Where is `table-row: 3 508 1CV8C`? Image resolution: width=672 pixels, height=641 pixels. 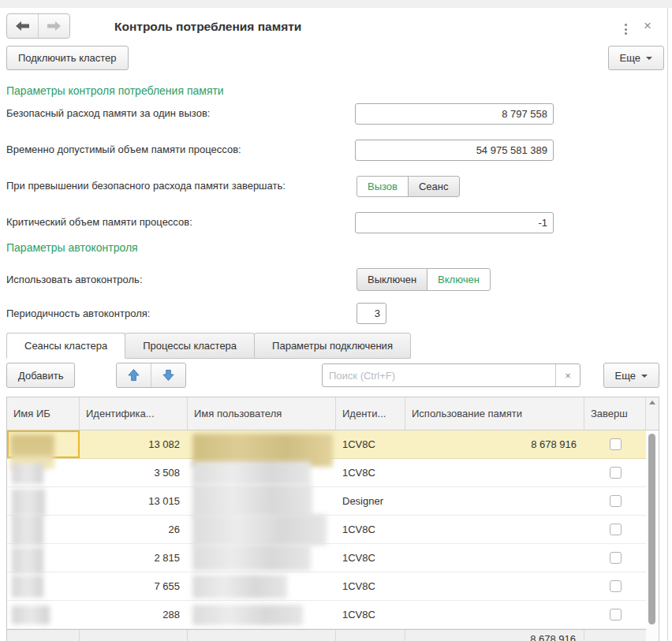
table-row: 3 508 1CV8C is located at coordinates (333, 473).